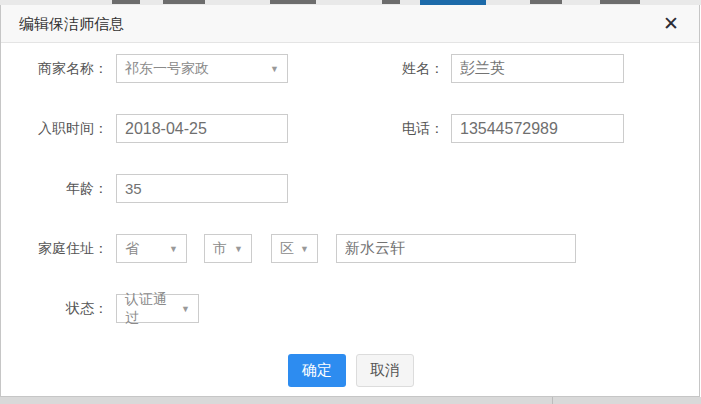  Describe the element at coordinates (132, 249) in the screenshot. I see `province-select-value: 省` at that location.